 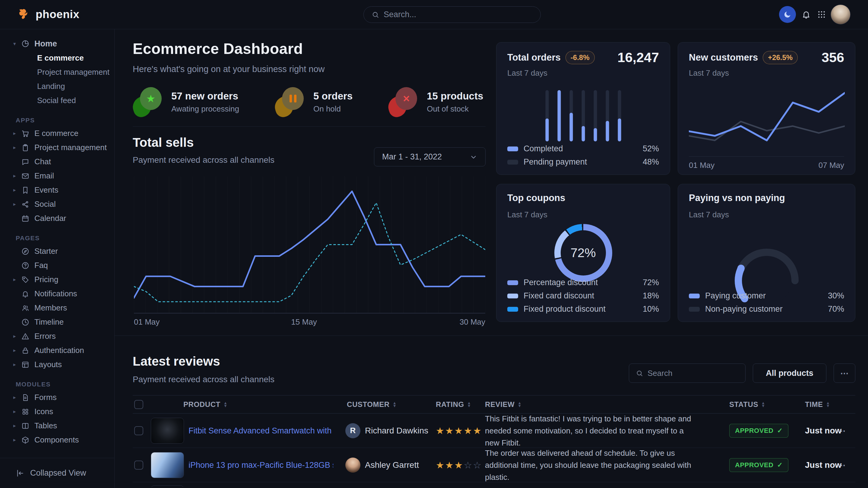 What do you see at coordinates (57, 100) in the screenshot?
I see `sidebar-item-social-feed: Social feed` at bounding box center [57, 100].